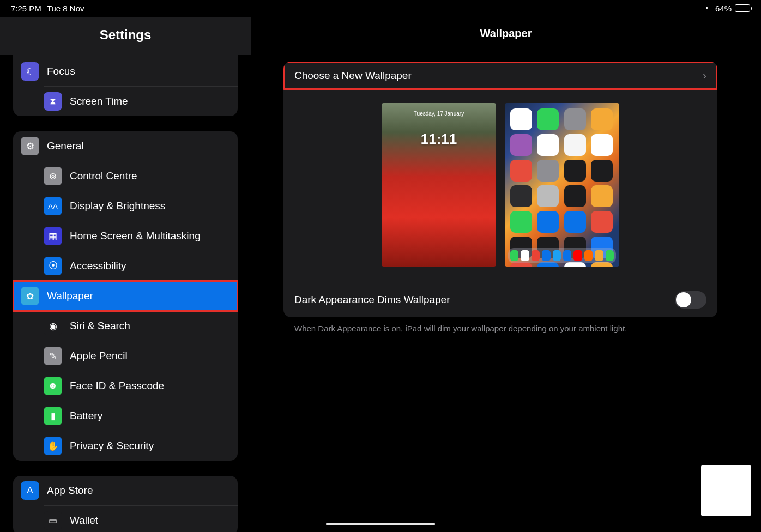 This screenshot has width=761, height=532. What do you see at coordinates (125, 491) in the screenshot?
I see `sidebar-item-app-store: AApp Store` at bounding box center [125, 491].